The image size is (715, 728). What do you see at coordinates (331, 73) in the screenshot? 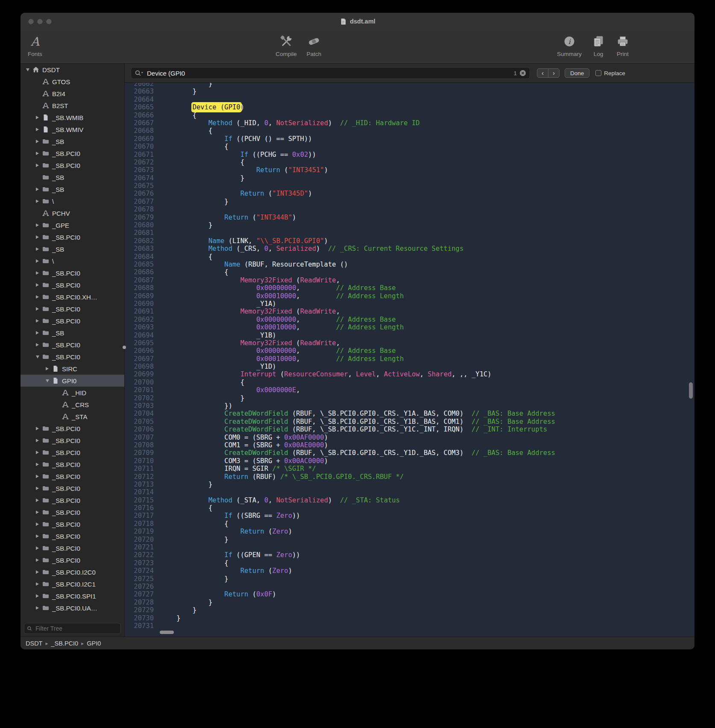
I see `find-field: 1` at bounding box center [331, 73].